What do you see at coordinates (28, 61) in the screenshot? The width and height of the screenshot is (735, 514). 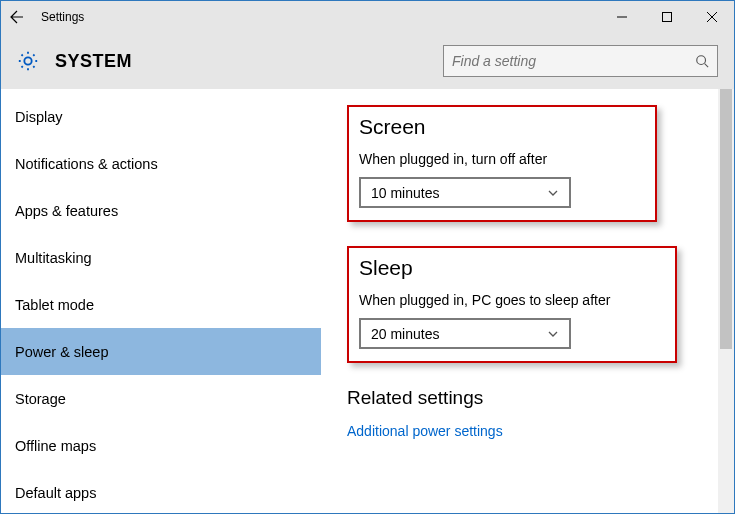 I see `gear-icon` at bounding box center [28, 61].